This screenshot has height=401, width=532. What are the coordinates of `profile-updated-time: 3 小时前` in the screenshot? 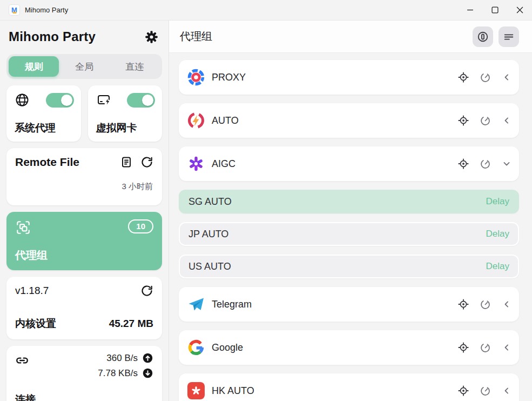 It's located at (137, 187).